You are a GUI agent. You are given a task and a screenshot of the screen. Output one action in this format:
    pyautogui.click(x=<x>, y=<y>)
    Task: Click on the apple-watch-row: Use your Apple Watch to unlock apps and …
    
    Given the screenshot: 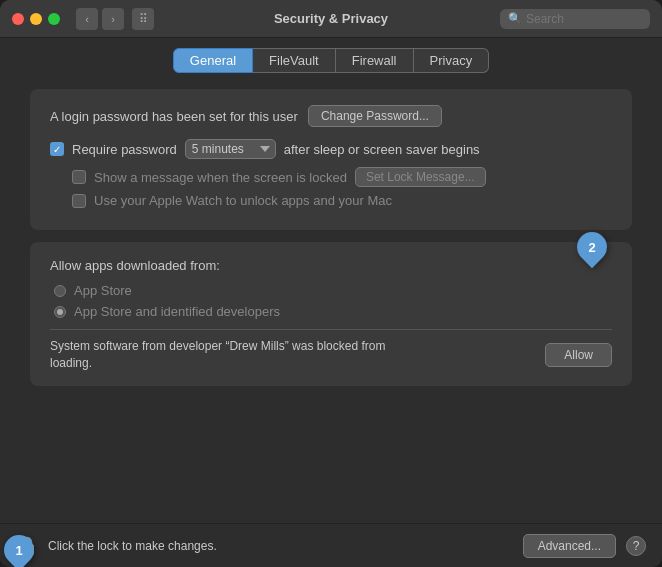 What is the action you would take?
    pyautogui.click(x=331, y=200)
    